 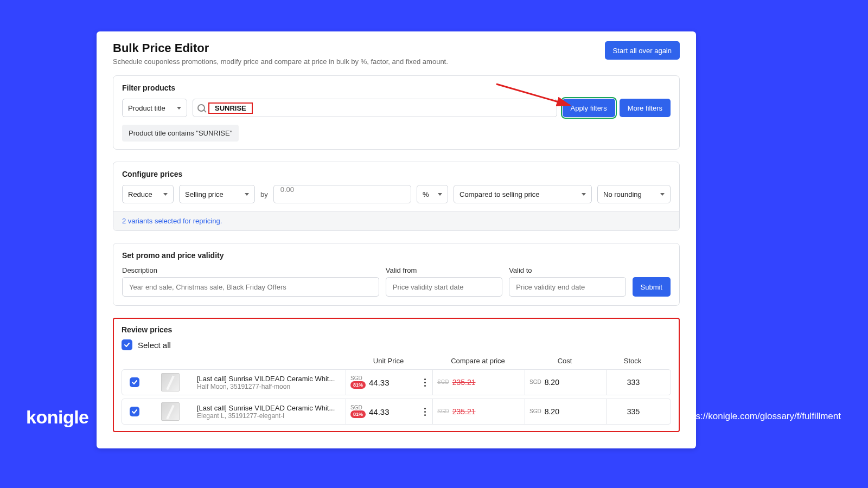 I want to click on stock-cell: 335, so click(x=633, y=412).